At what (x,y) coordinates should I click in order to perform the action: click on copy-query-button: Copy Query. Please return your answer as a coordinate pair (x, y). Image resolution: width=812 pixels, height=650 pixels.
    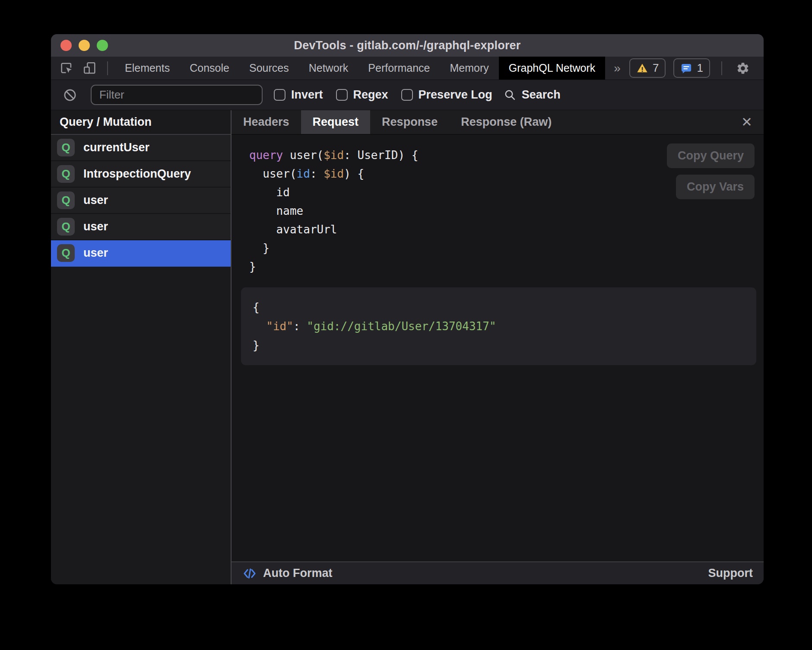
    Looking at the image, I should click on (711, 156).